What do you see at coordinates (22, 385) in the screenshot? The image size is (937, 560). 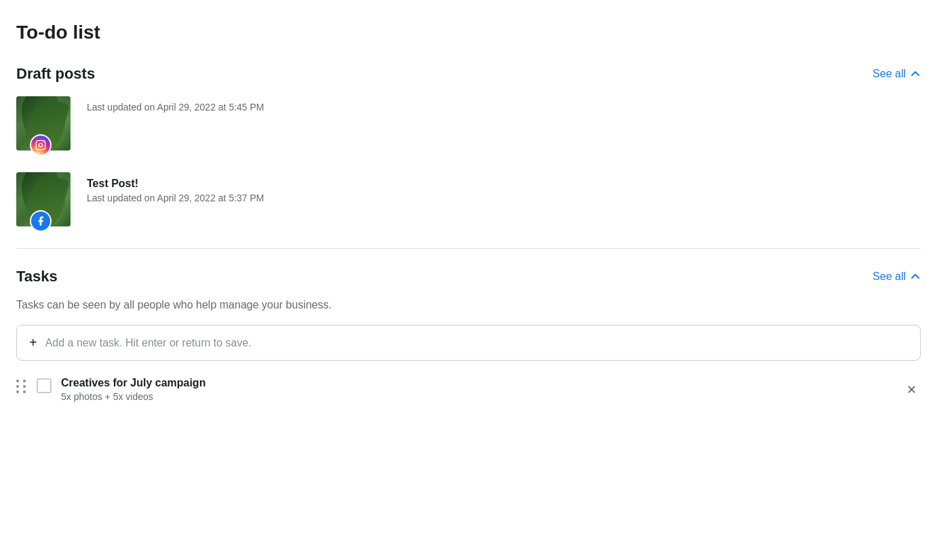 I see `task-drag-handle` at bounding box center [22, 385].